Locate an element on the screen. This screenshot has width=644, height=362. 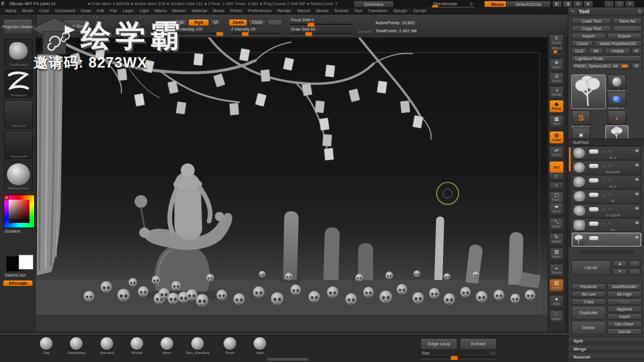
list-all-button: List All is located at coordinates (591, 268).